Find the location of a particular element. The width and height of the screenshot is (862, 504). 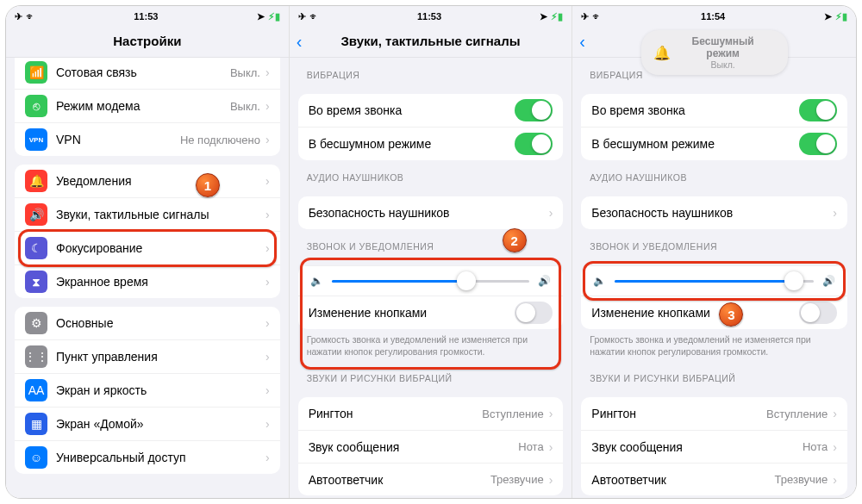

page-title: Звуки, тактильные сигналы is located at coordinates (430, 41).